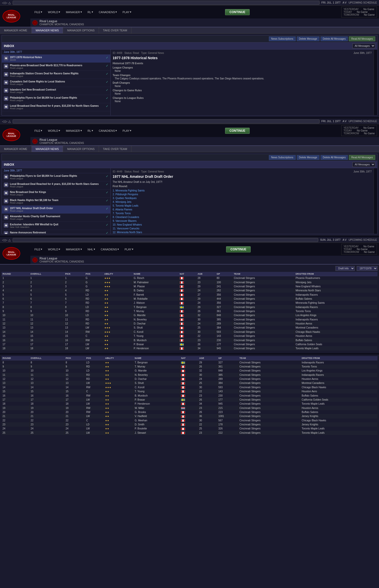 This screenshot has height=588, width=379. What do you see at coordinates (189, 433) in the screenshot?
I see `table-row: 25 25 25 LW ★★ J. Stewart 23 222 Cincinn…` at bounding box center [189, 433].